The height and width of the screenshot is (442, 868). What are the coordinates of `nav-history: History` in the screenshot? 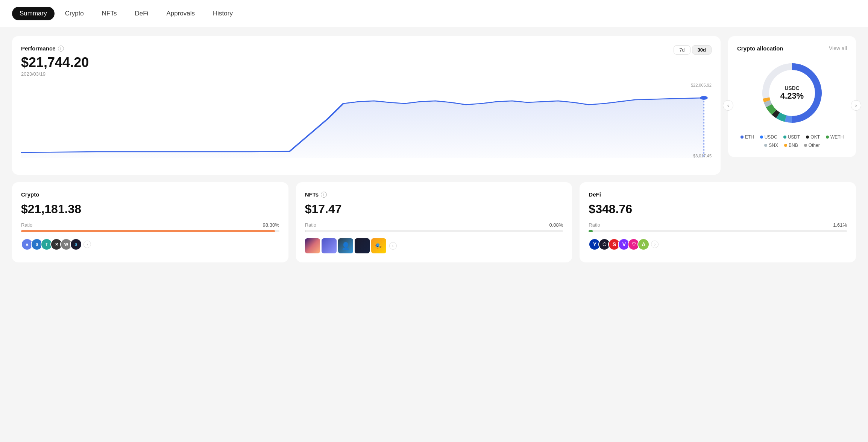 It's located at (223, 14).